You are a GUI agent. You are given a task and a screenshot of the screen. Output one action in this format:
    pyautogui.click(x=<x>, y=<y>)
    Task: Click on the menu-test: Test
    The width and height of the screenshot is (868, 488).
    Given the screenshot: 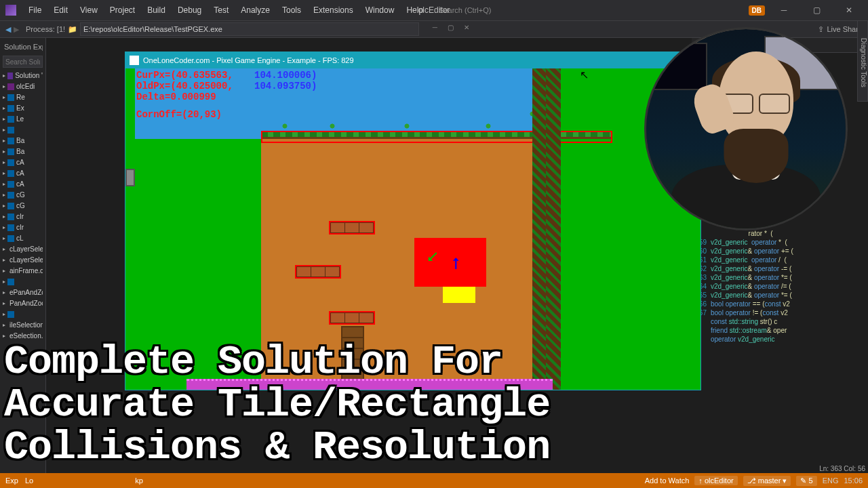 What is the action you would take?
    pyautogui.click(x=221, y=10)
    